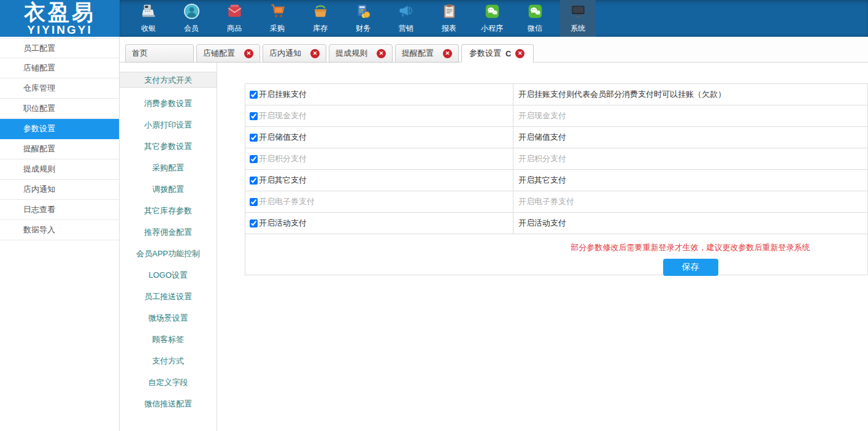 This screenshot has width=868, height=431. Describe the element at coordinates (363, 13) in the screenshot. I see `finance-icon` at that location.